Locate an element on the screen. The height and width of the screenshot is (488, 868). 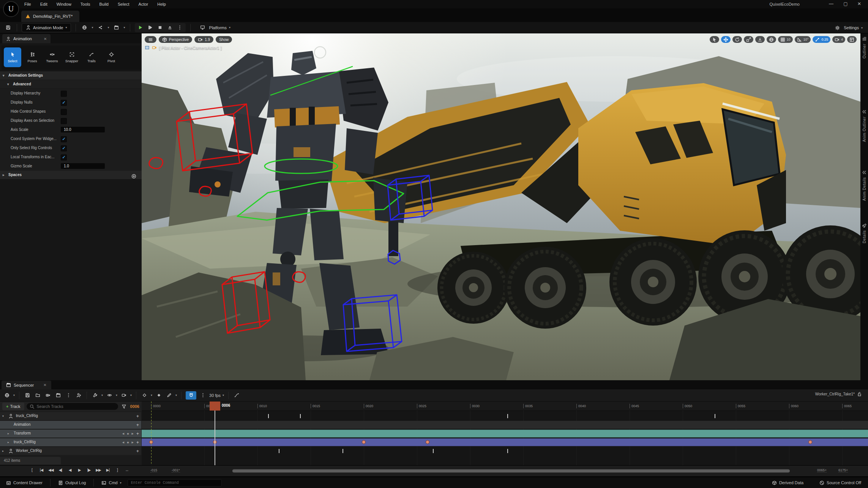
tool-poses: Poses is located at coordinates (32, 57).